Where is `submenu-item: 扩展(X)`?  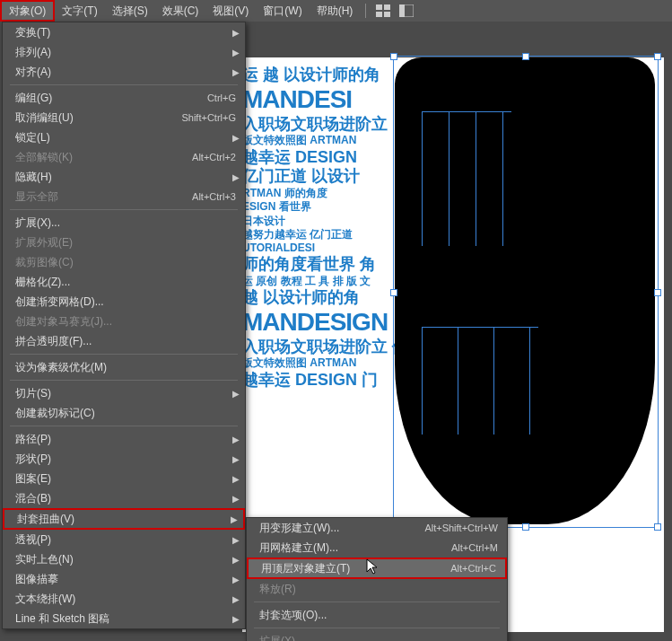
submenu-item: 扩展(X) is located at coordinates (377, 636).